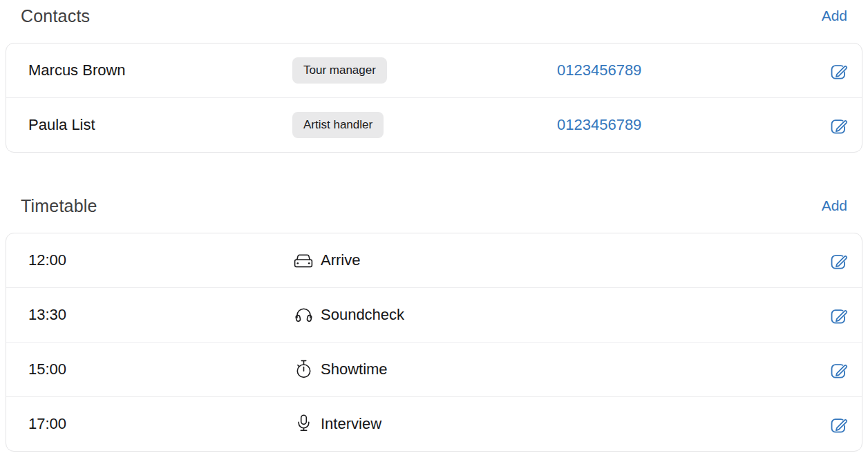  What do you see at coordinates (835, 206) in the screenshot?
I see `add-timetable-button: Add` at bounding box center [835, 206].